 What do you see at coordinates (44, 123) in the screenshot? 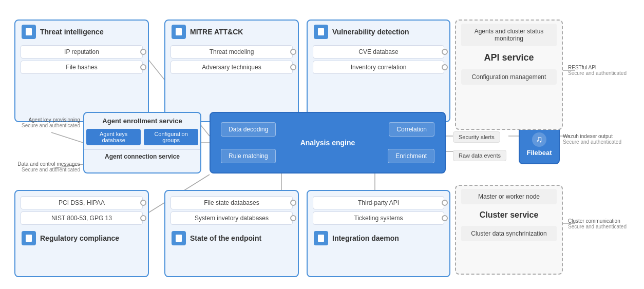
I see `agent-provisioning-label: Agent key provisioning Secure and authen…` at bounding box center [44, 123].